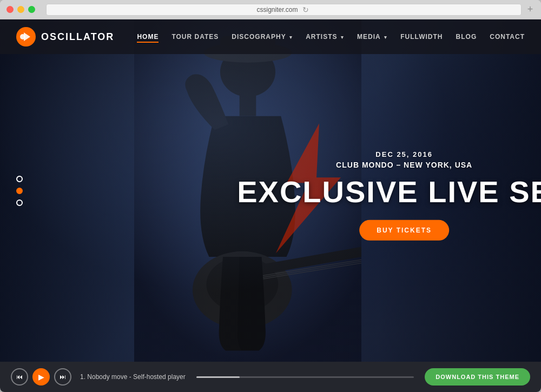  Describe the element at coordinates (389, 195) in the screenshot. I see `hero-text-content: DEC 25, 2016 CLUB MONDO – NEW YORK, USA …` at that location.